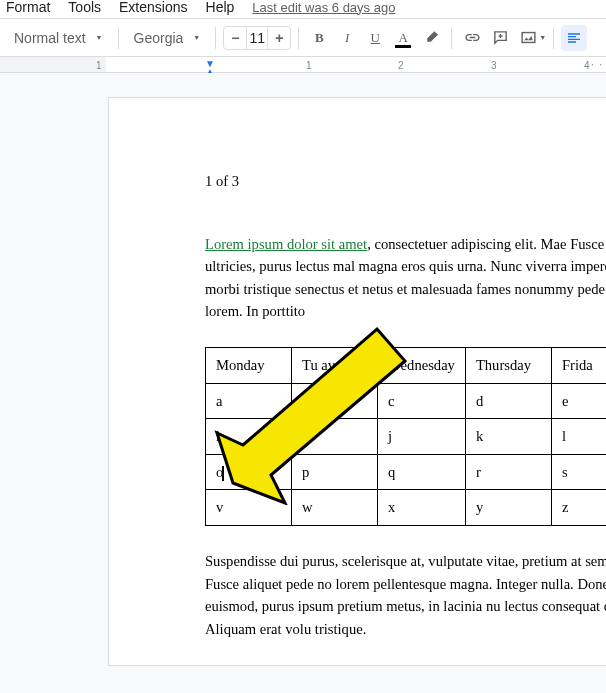  Describe the element at coordinates (159, 38) in the screenshot. I see `font-label: Georgia` at that location.